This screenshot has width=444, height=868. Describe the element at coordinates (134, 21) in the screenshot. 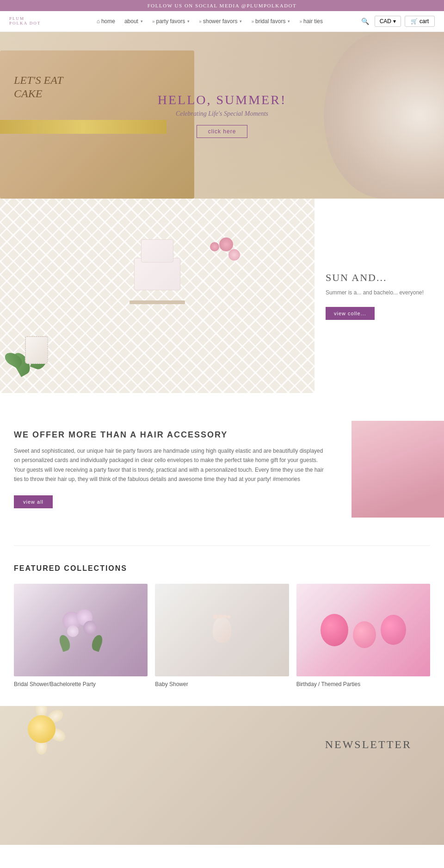

I see `nav-about: about ▾` at that location.